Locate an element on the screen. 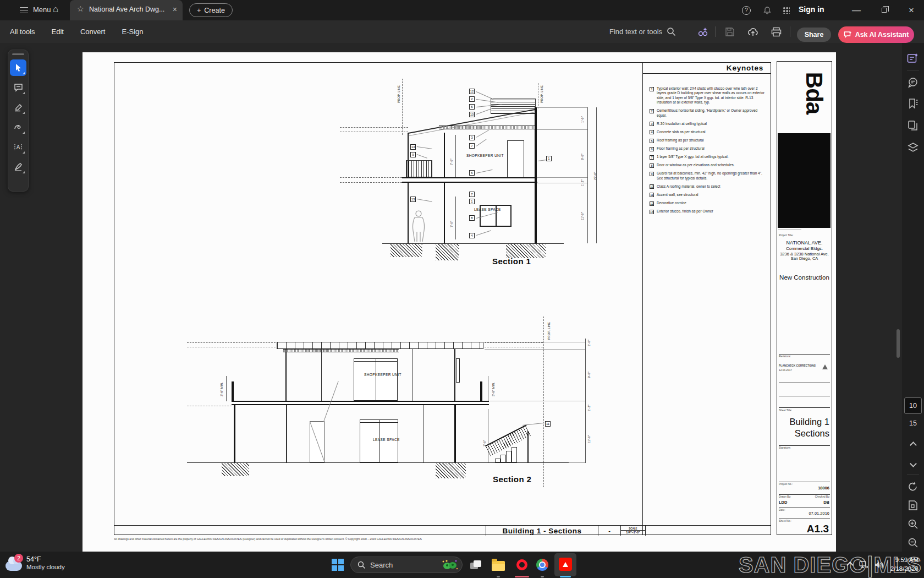  file-explorer-button is located at coordinates (498, 565).